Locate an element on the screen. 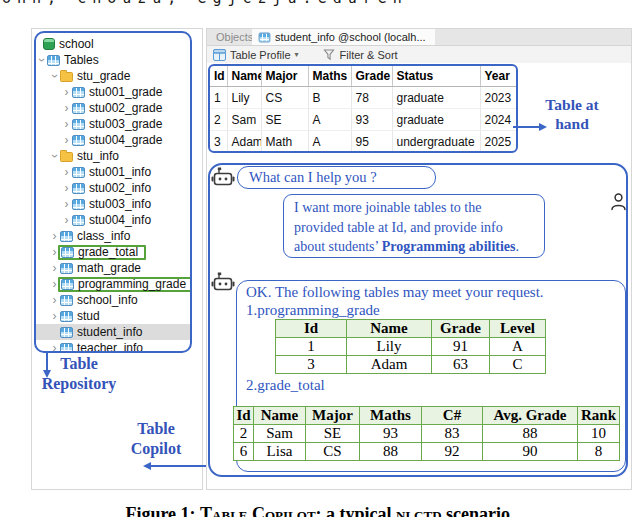  cell: 95 is located at coordinates (372, 142).